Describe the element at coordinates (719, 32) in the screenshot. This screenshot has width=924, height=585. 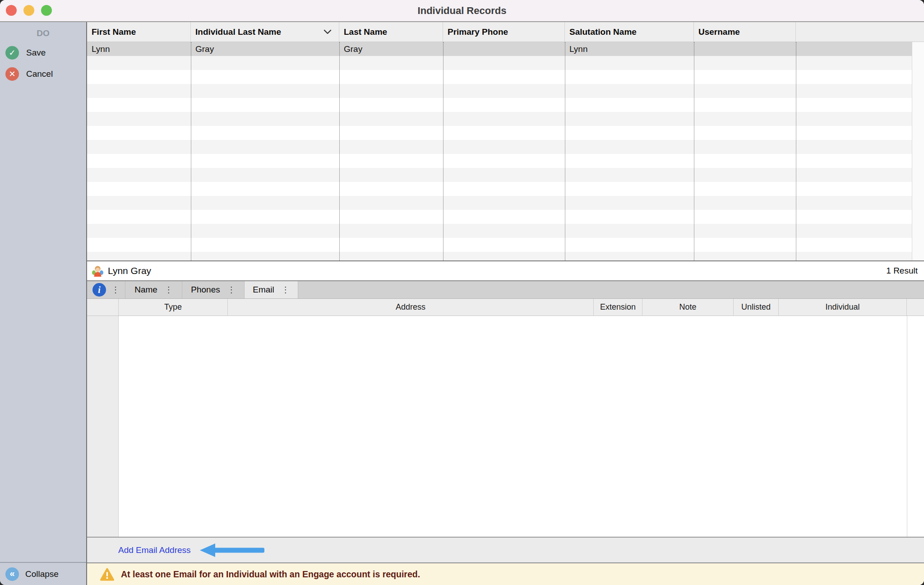
I see `column-header-label: Username` at that location.